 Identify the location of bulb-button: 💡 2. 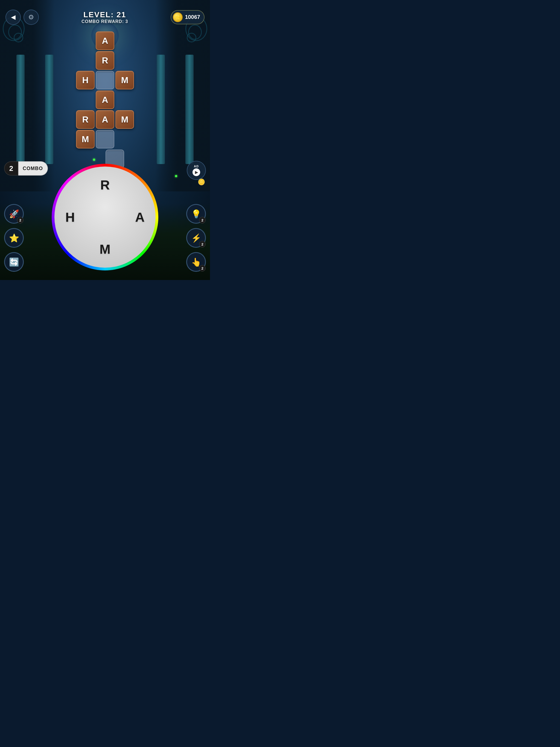
(196, 214).